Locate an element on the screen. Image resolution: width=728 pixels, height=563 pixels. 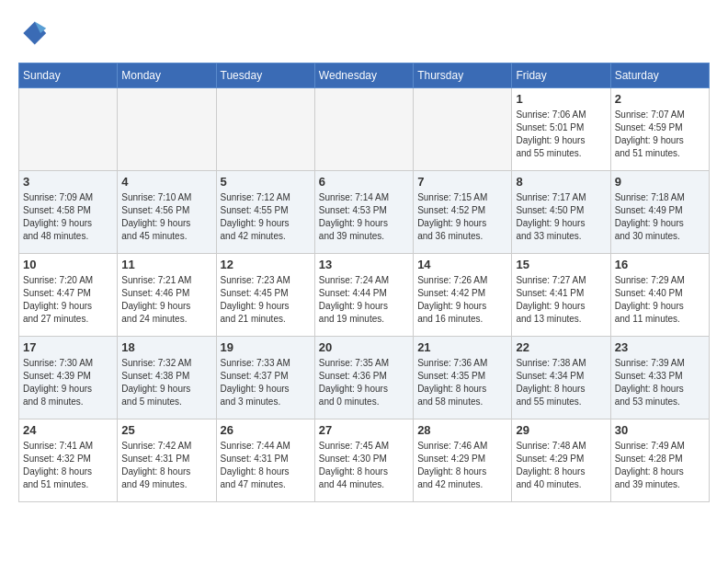
day-info: Sunrise: 7:10 AM Sunset: 4:56 PM Dayligh… is located at coordinates (166, 217).